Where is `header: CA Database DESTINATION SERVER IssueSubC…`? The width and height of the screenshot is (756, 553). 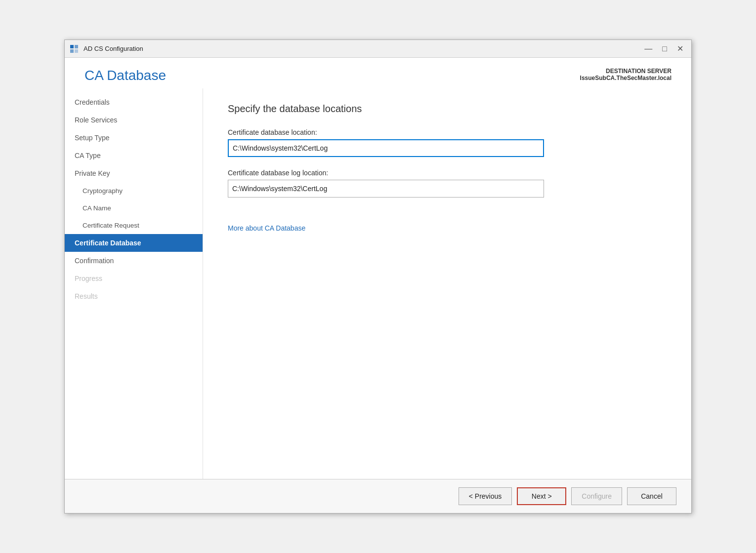 header: CA Database DESTINATION SERVER IssueSubC… is located at coordinates (378, 73).